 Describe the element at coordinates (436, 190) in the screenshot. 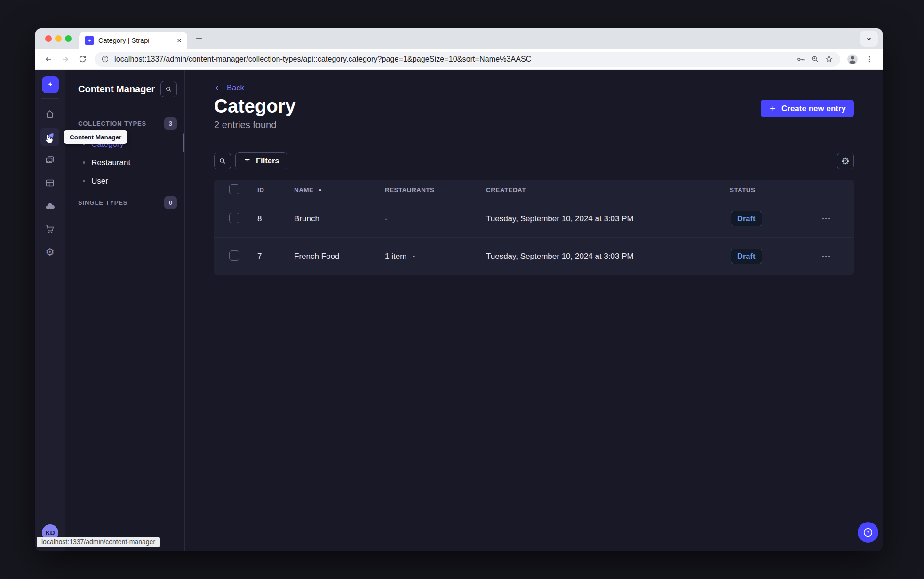

I see `column-header-restaurants: RESTAURANTS` at that location.